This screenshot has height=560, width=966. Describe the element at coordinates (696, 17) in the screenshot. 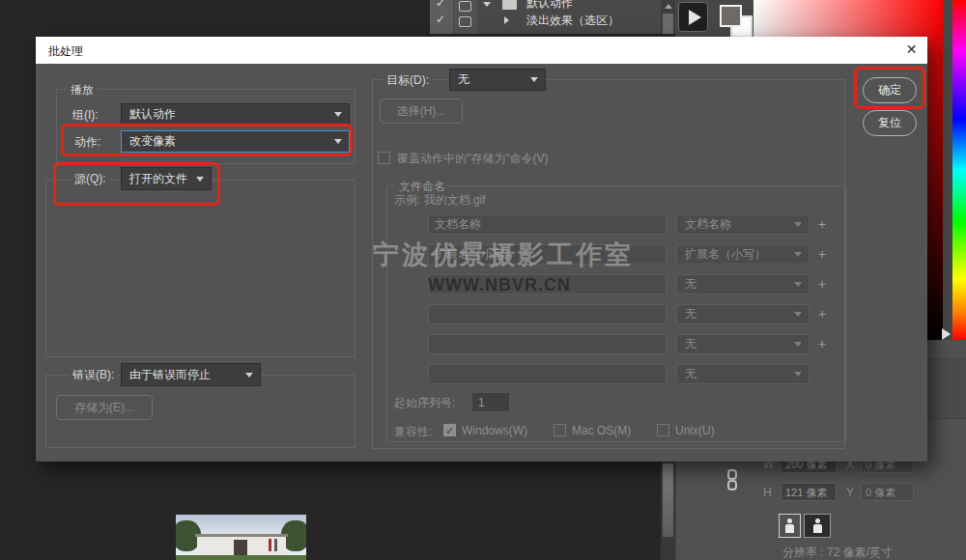

I see `play-icon` at that location.